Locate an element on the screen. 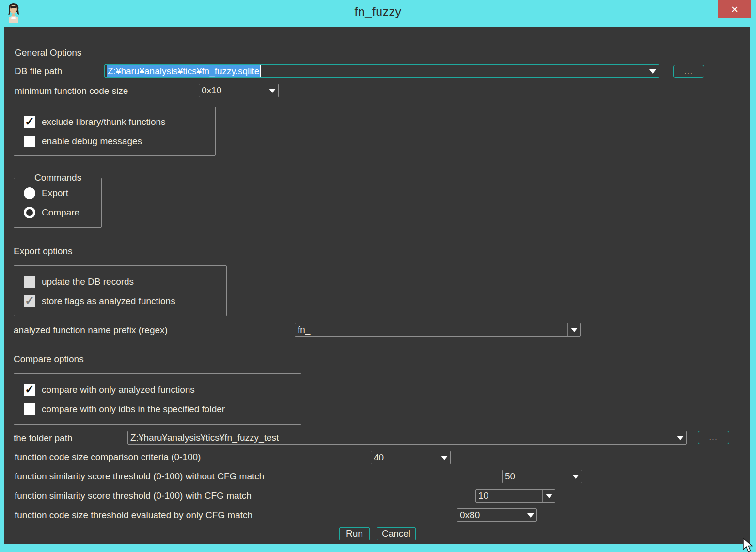 Image resolution: width=756 pixels, height=552 pixels. export-radio is located at coordinates (30, 193).